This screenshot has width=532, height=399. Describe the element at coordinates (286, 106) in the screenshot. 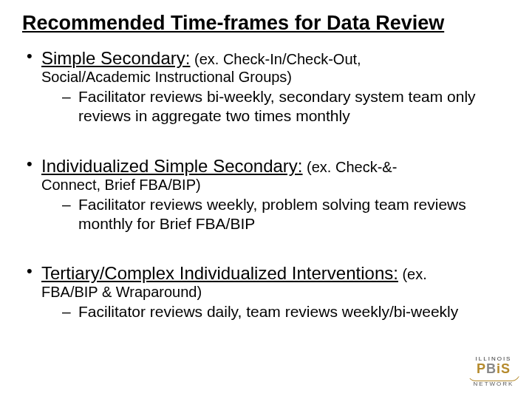

I see `sub-bullet: Facilitator reviews bi-weekly, secondary…` at that location.